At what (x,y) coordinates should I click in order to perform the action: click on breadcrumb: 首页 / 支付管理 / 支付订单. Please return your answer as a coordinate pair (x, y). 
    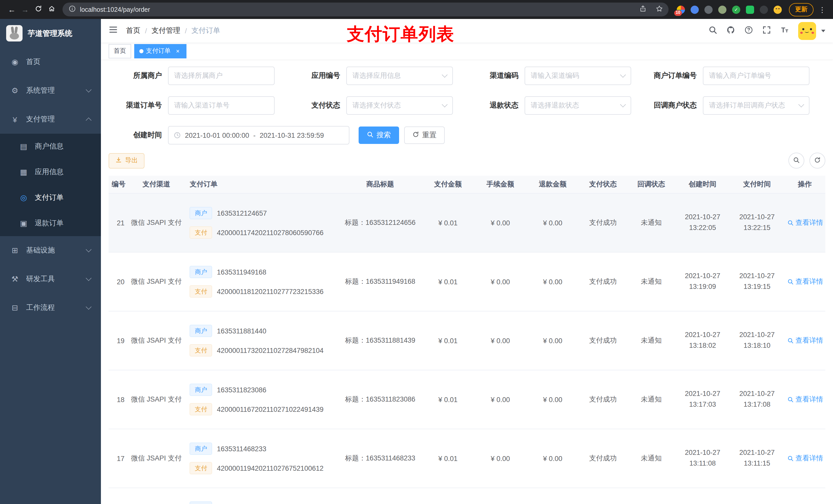
    Looking at the image, I should click on (173, 31).